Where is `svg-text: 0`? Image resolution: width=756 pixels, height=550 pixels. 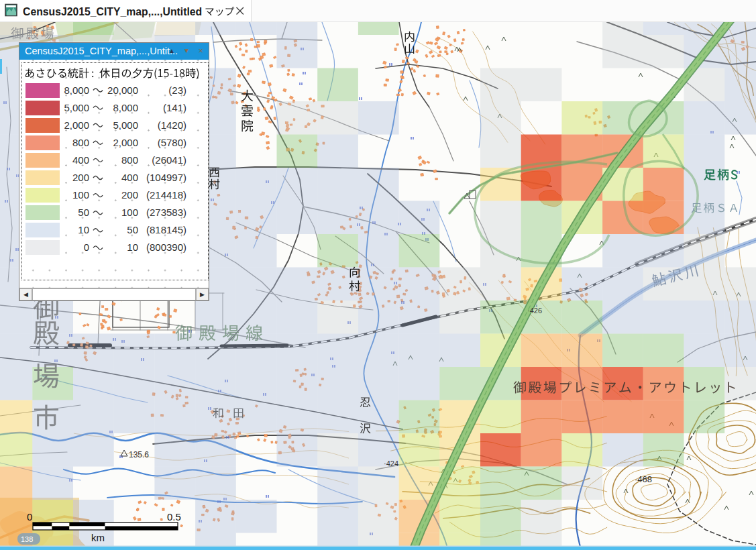
svg-text: 0 is located at coordinates (30, 516).